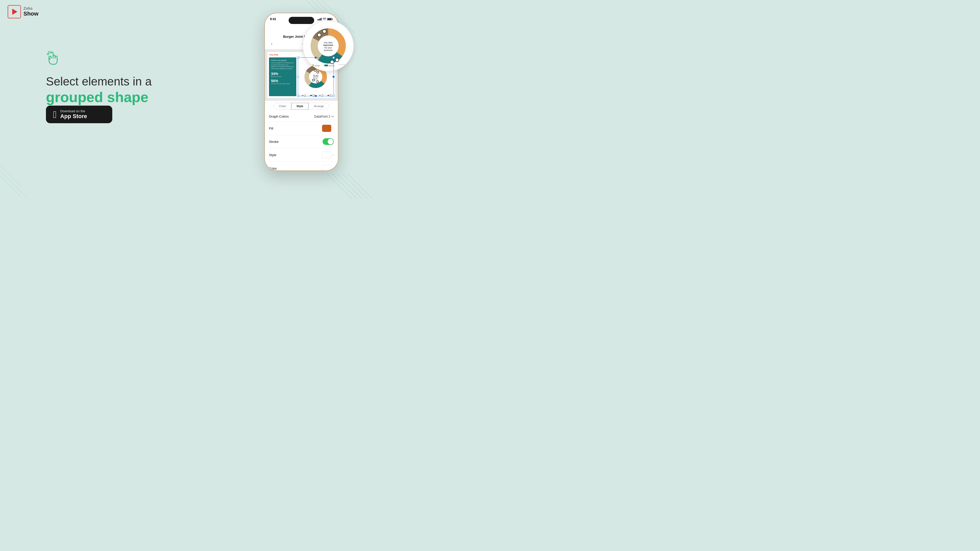  I want to click on fill-chevron-icon: ›, so click(333, 129).